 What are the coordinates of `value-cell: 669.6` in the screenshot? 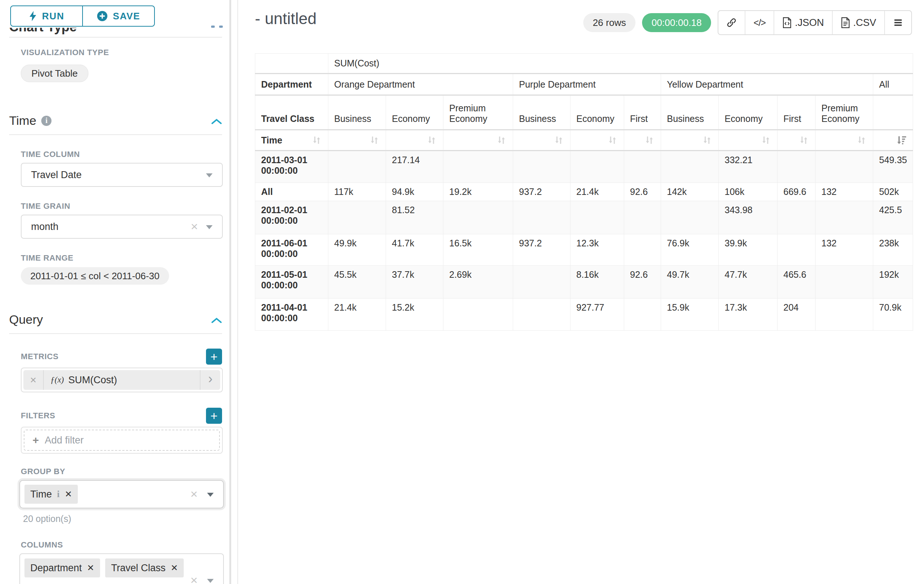 It's located at (797, 192).